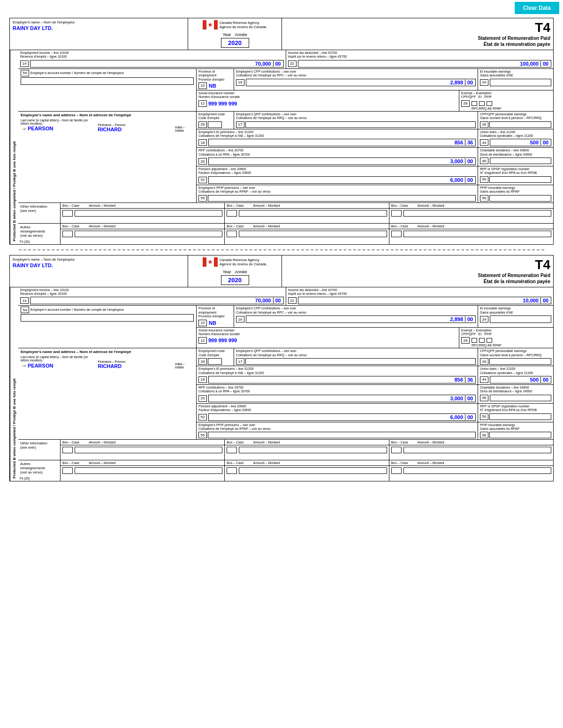 This screenshot has width=563, height=728. What do you see at coordinates (307, 234) in the screenshot?
I see `autres-cells-1: Box – CaseAmount – Montant Box – CaseAmo…` at bounding box center [307, 234].